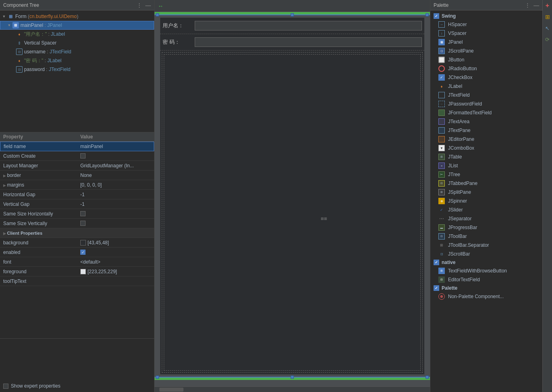 Image resolution: width=552 pixels, height=392 pixels. What do you see at coordinates (116, 223) in the screenshot?
I see `prop-value-ssverts` at bounding box center [116, 223].